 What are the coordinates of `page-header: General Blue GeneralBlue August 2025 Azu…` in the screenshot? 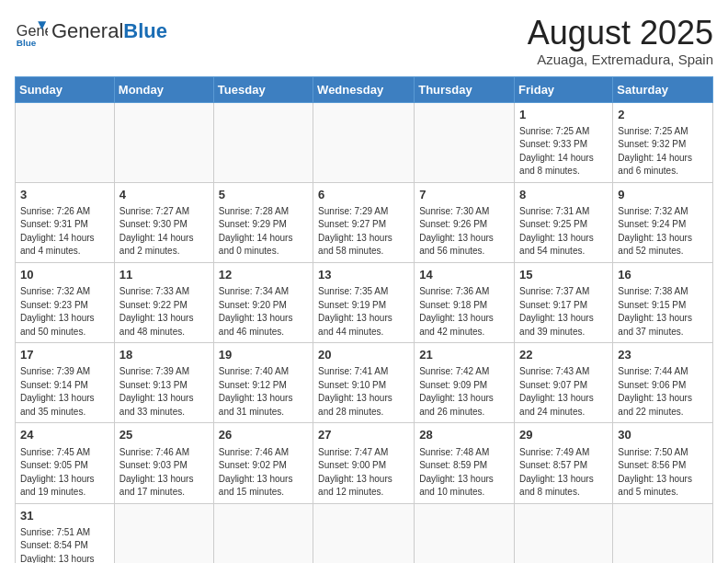 It's located at (364, 40).